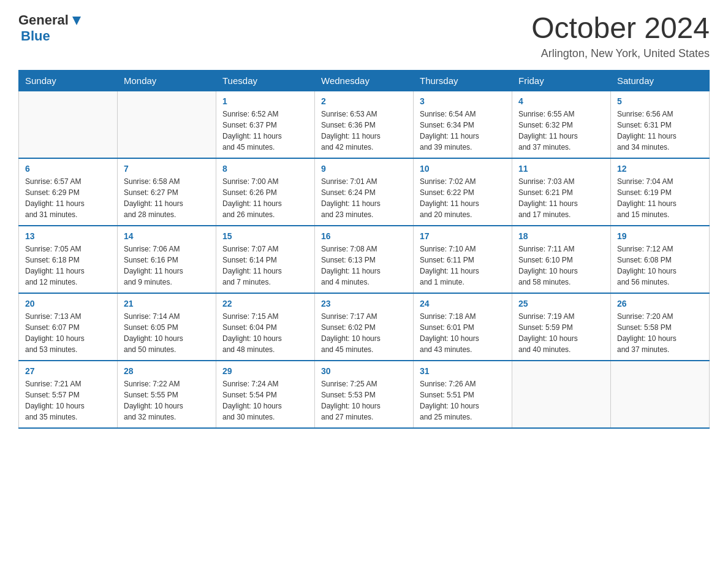 This screenshot has width=728, height=563. I want to click on day-info: Sunrise: 7:02 AM Sunset: 6:22 PM Dayligh…, so click(463, 198).